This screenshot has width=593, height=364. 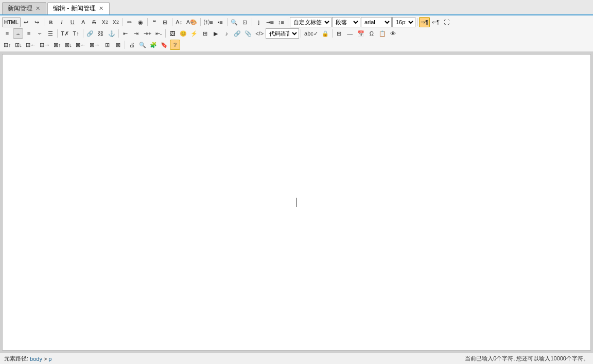 What do you see at coordinates (325, 33) in the screenshot?
I see `readonly-button: 🔒` at bounding box center [325, 33].